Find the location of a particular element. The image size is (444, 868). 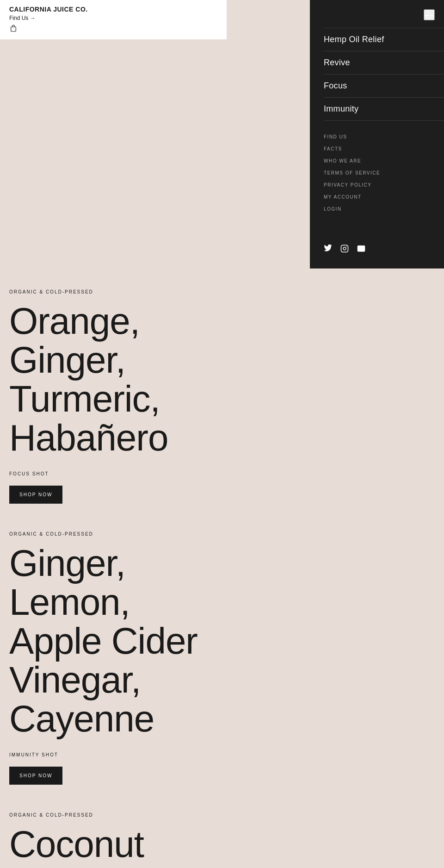

nav-secondary-who-we-are: WHO WE ARE is located at coordinates (384, 160).